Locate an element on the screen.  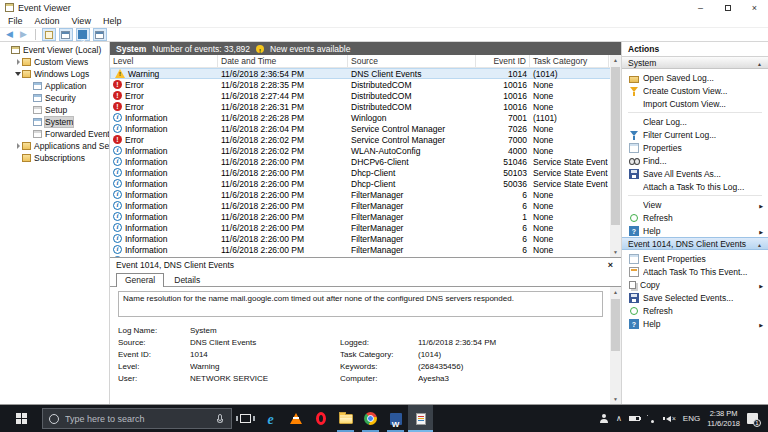
tree-item-forwarded-events: Forwarded Events is located at coordinates (54, 134).